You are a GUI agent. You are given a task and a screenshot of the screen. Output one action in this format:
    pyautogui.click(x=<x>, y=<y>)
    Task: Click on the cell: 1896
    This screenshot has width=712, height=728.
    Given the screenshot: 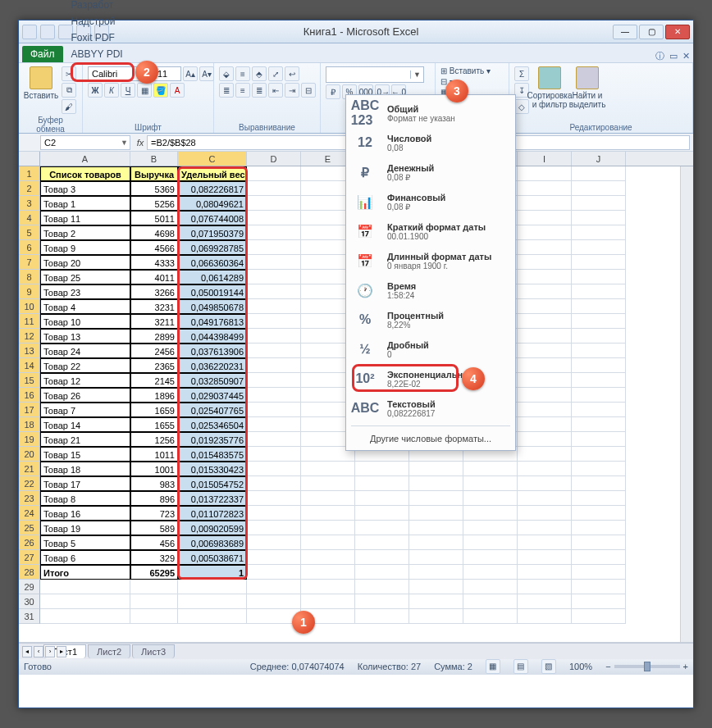 What is the action you would take?
    pyautogui.click(x=154, y=395)
    